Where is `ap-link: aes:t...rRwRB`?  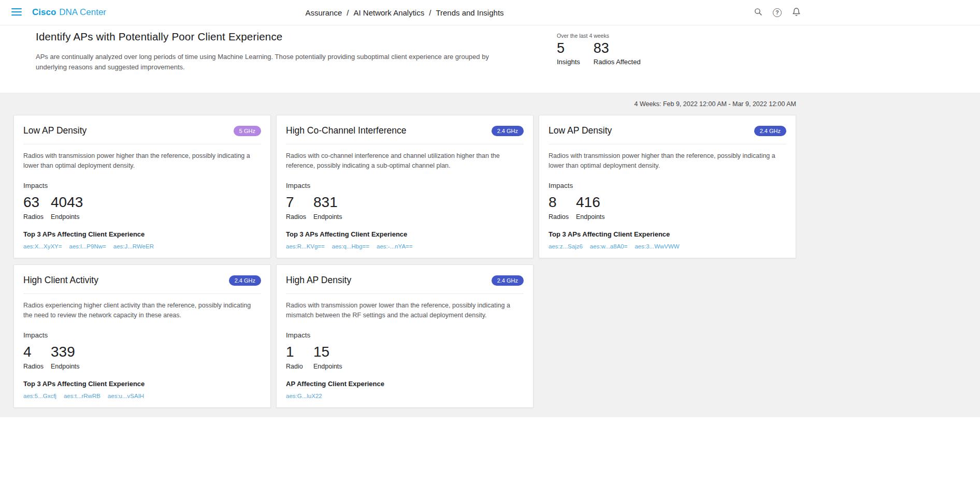 ap-link: aes:t...rRwRB is located at coordinates (82, 396).